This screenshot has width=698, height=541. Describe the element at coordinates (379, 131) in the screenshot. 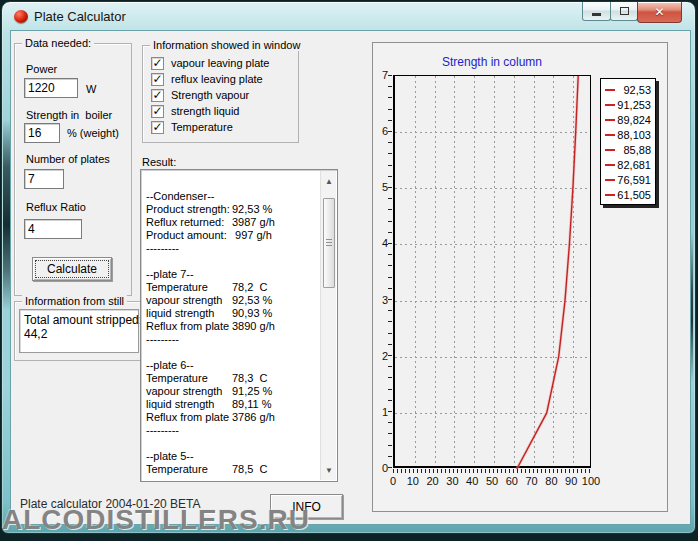

I see `y-tick-label: 6` at that location.